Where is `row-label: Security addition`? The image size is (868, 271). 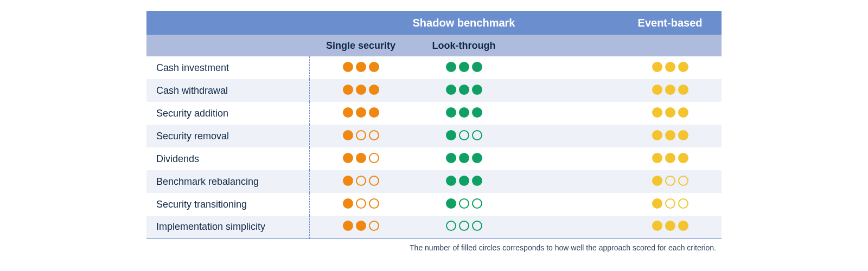
row-label: Security addition is located at coordinates (228, 113).